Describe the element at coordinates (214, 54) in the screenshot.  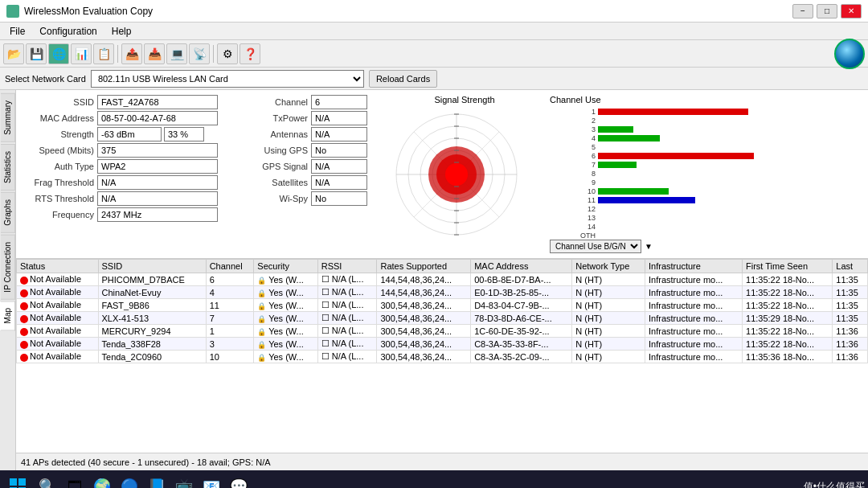
I see `toolbar-sep2` at that location.